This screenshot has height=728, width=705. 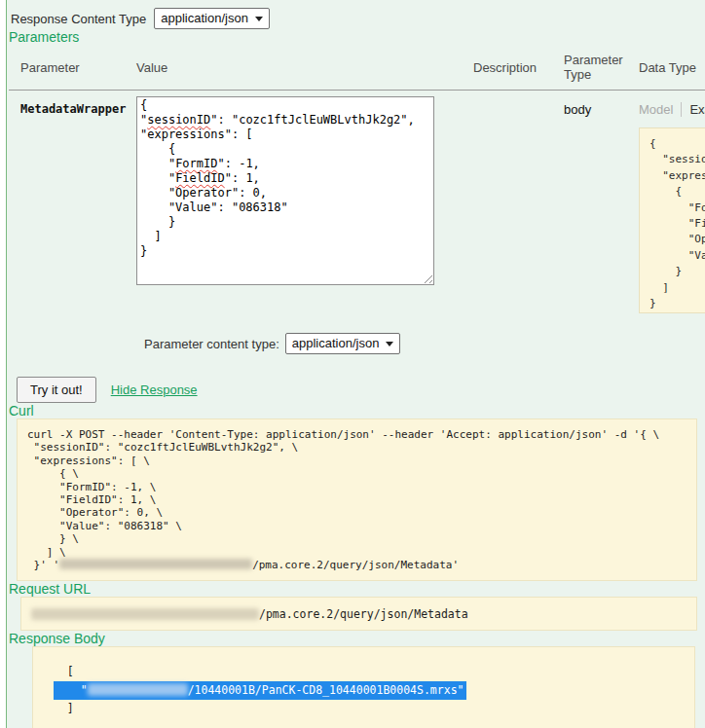 I want to click on response-body-content: [ "/10440001B/PanCK-CD8_10440001B0004S.m…, so click(x=368, y=691).